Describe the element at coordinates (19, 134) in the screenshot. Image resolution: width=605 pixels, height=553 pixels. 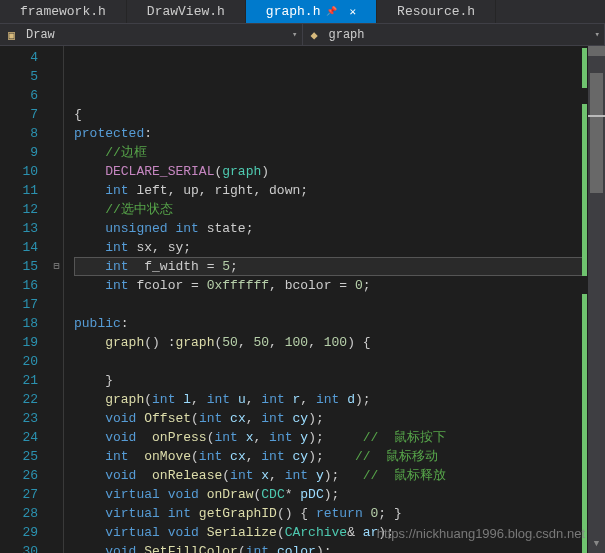
I see `line-number: 8` at that location.